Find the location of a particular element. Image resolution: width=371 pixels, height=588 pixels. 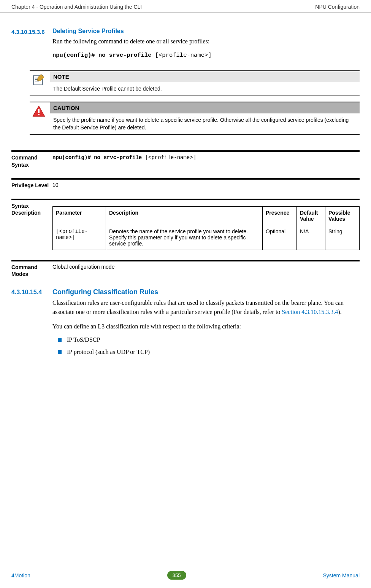

caution-text: Specify the profile name if you want to … is located at coordinates (205, 124).